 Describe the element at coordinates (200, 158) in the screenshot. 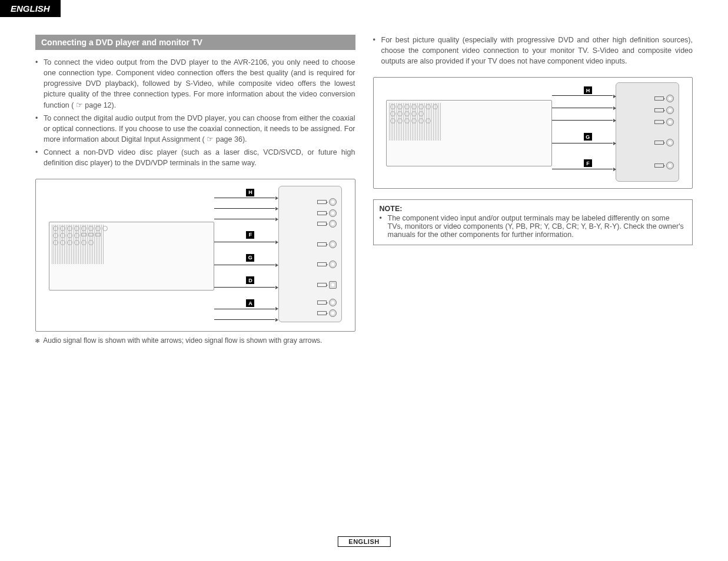

I see `bullet-text: Connect a non-DVD video disc player (suc…` at that location.